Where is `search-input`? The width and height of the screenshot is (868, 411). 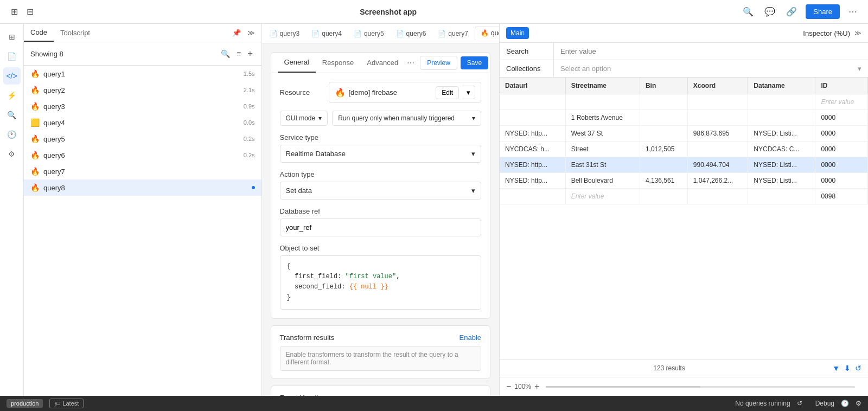
search-input is located at coordinates (711, 51).